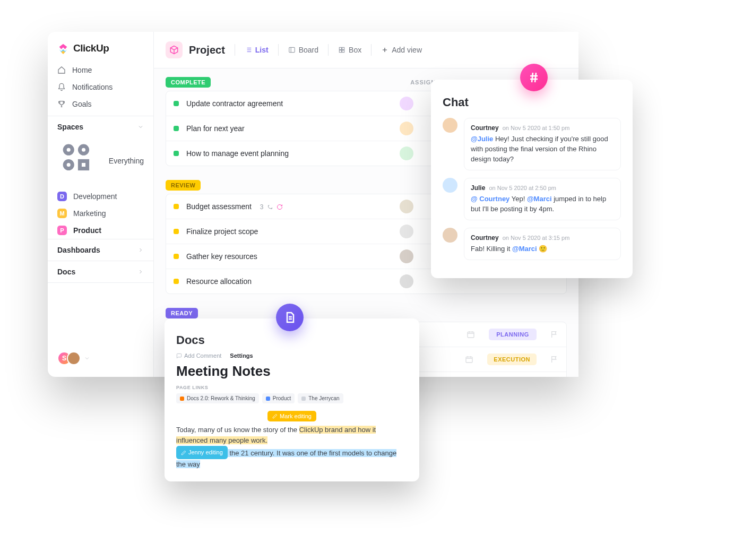 Image resolution: width=743 pixels, height=560 pixels. What do you see at coordinates (535, 238) in the screenshot?
I see `chat-timestamp: on Nov 5 2020 at 3:15 pm` at bounding box center [535, 238].